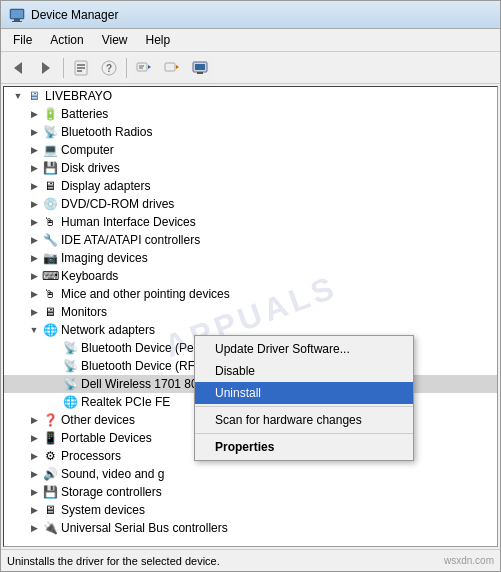  Describe the element at coordinates (50, 330) in the screenshot. I see `item-icon: 🌐` at that location.